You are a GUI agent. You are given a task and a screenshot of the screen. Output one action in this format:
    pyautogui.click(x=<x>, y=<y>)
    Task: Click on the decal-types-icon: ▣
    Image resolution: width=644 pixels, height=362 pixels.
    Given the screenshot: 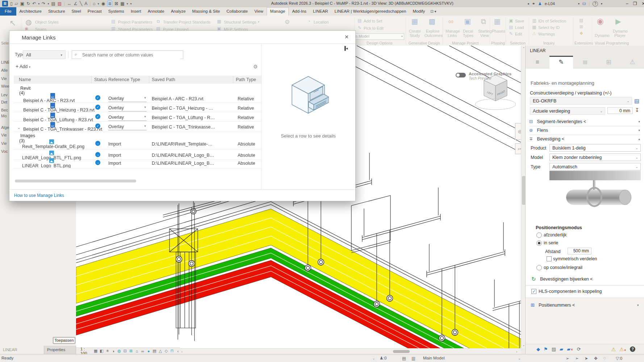 What is the action you would take?
    pyautogui.click(x=468, y=21)
    